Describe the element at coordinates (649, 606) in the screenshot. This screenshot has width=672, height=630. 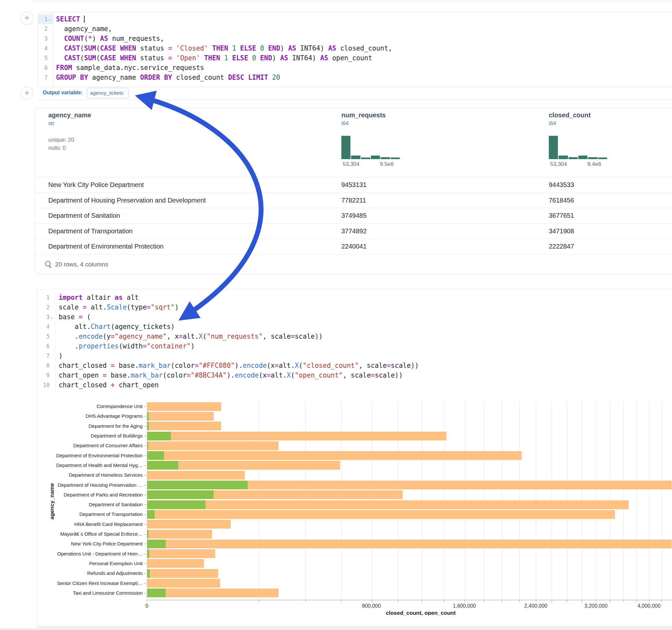
I see `x-axis-label: 4,000,000` at that location.